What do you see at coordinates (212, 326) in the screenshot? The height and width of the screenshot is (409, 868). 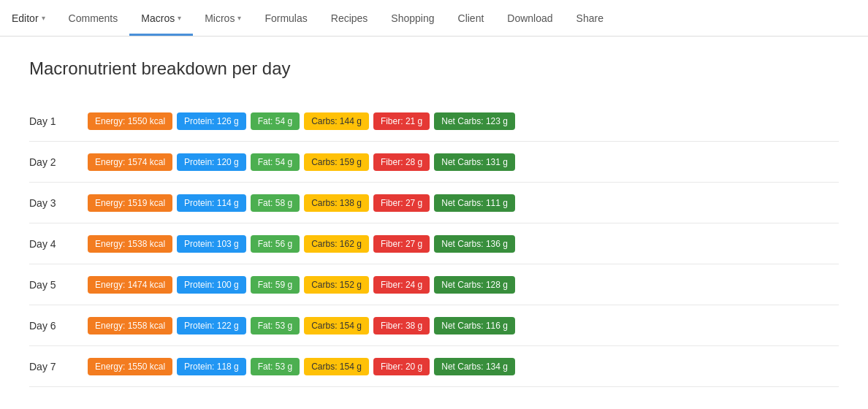 I see `protein-badge: Protein: 122 g` at bounding box center [212, 326].